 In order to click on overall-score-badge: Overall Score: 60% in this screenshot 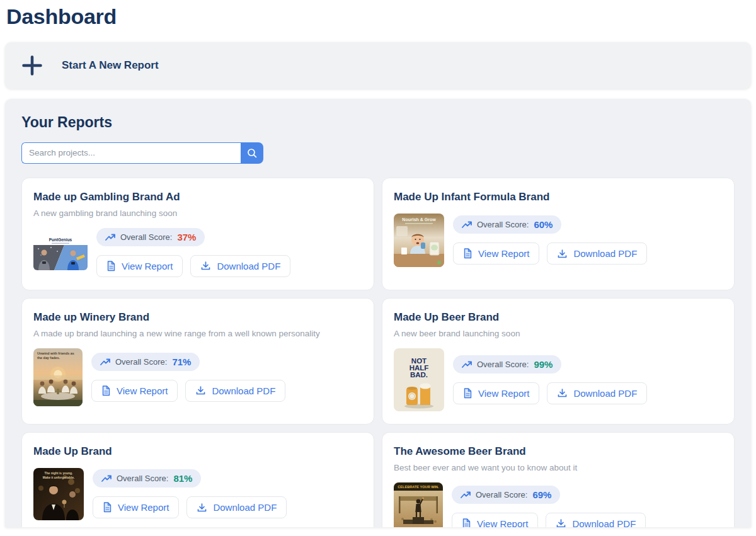, I will do `click(507, 224)`.